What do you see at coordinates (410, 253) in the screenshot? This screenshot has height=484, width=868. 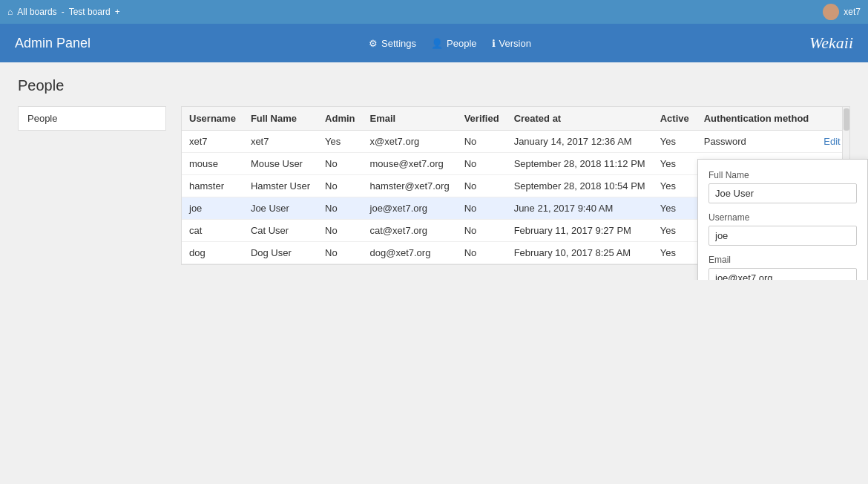 I see `cell-3: dog@xet7.org` at bounding box center [410, 253].